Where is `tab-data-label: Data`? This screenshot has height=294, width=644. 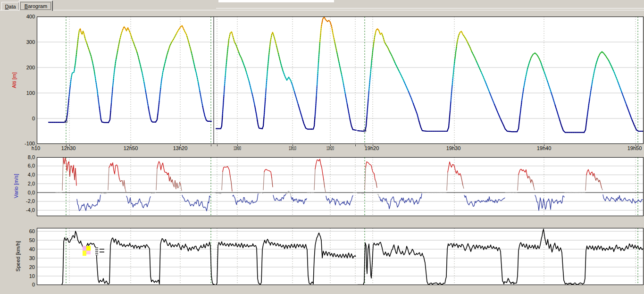 tab-data-label: Data is located at coordinates (10, 7).